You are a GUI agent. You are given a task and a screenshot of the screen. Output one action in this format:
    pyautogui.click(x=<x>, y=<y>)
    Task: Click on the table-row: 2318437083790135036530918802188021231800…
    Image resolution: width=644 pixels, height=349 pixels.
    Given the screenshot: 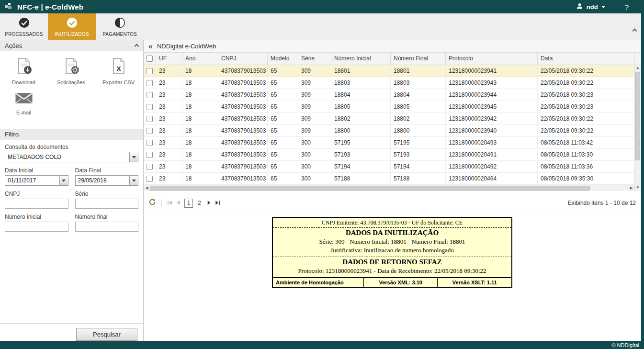 What is the action you would take?
    pyautogui.click(x=389, y=119)
    